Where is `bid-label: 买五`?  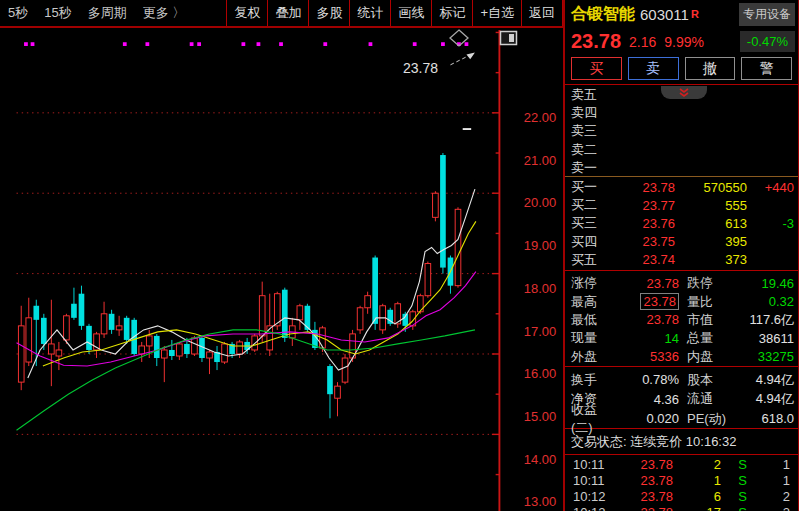
bid-label: 买五 is located at coordinates (592, 260).